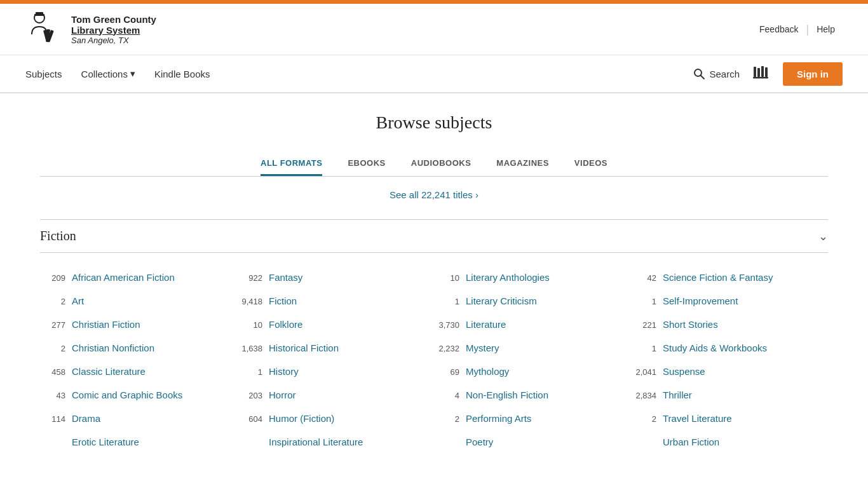 This screenshot has width=868, height=488. Describe the element at coordinates (700, 301) in the screenshot. I see `subject-name: Self-Improvement` at that location.